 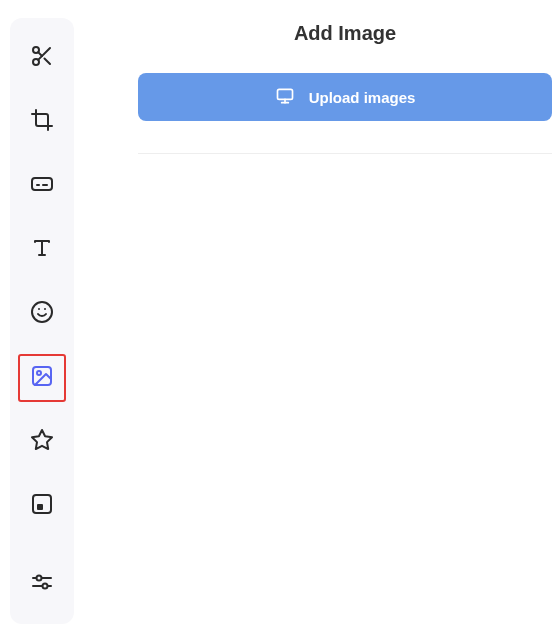 What do you see at coordinates (42, 442) in the screenshot?
I see `sidebar-item-star` at bounding box center [42, 442].